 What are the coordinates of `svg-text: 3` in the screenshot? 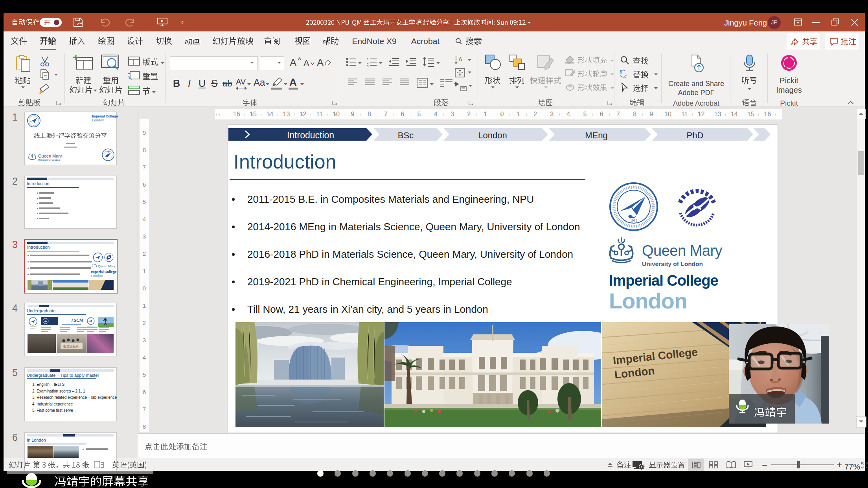 It's located at (368, 66).